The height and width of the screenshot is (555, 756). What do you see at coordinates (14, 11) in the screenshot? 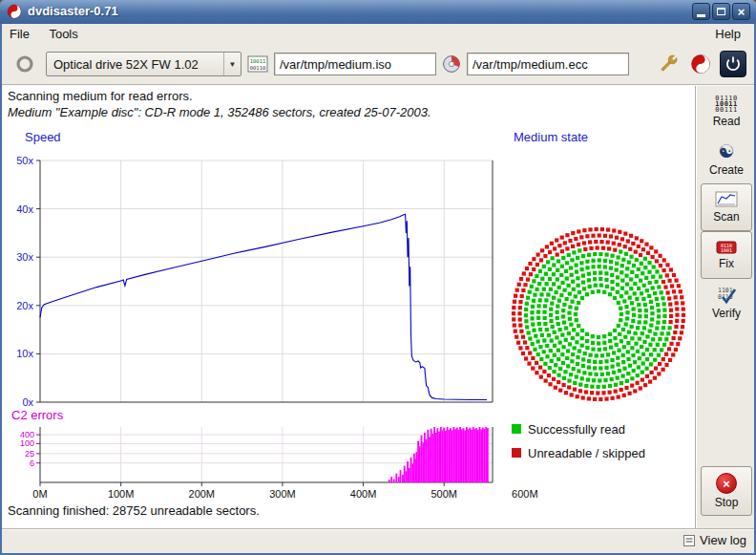
I see `app-logo-icon` at bounding box center [14, 11].